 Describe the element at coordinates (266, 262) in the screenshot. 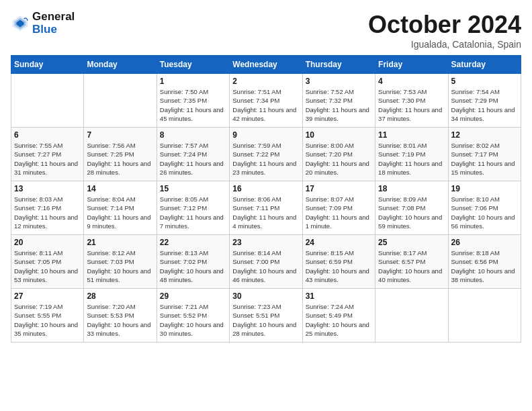

I see `week-row-4: 20Sunrise: 8:11 AM Sunset: 7:05 PM Dayli…` at that location.